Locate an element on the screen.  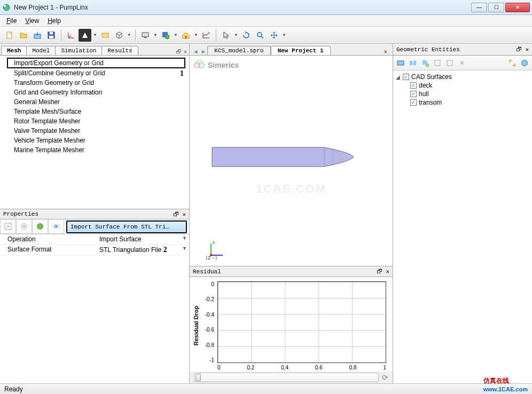
residual-chart: Residual Drop 0 -0.2 -0.4 -0.6 -0.8 -1 0… is located at coordinates (291, 325).